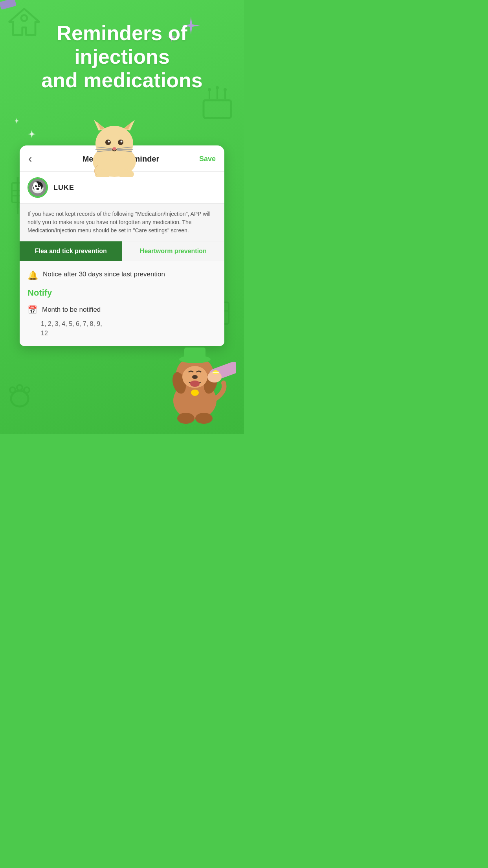  I want to click on page-title: Reminders of injections and medications, so click(122, 57).